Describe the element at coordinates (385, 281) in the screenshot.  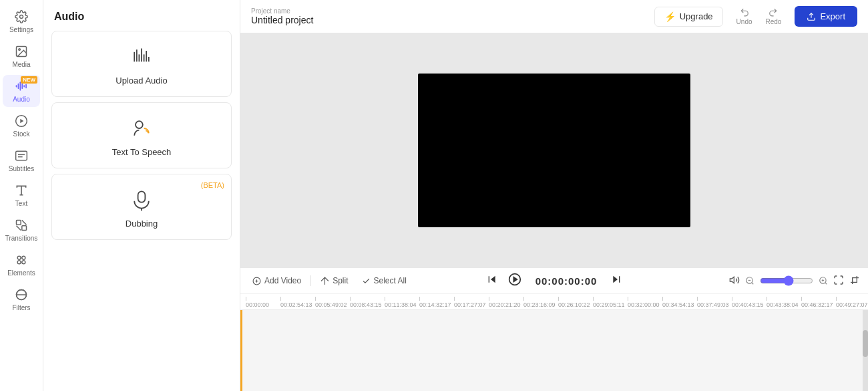
I see `select-all-button: Select All` at that location.